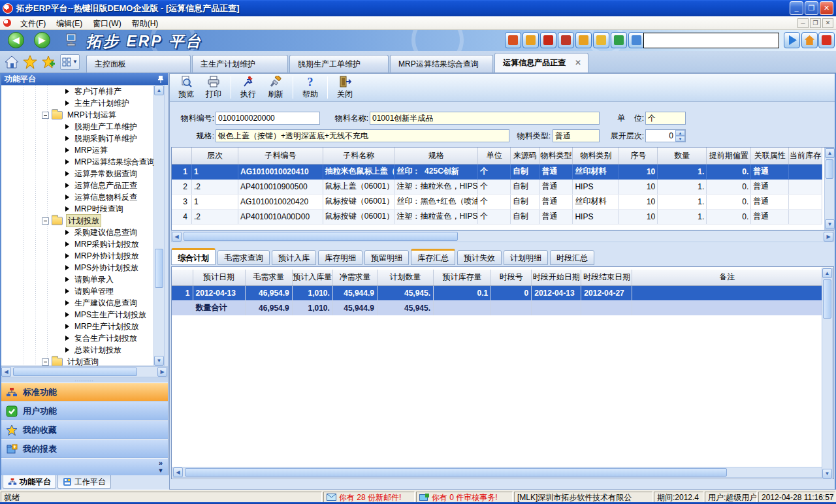  What do you see at coordinates (462, 277) in the screenshot?
I see `col-header: 预计库存量` at bounding box center [462, 277].